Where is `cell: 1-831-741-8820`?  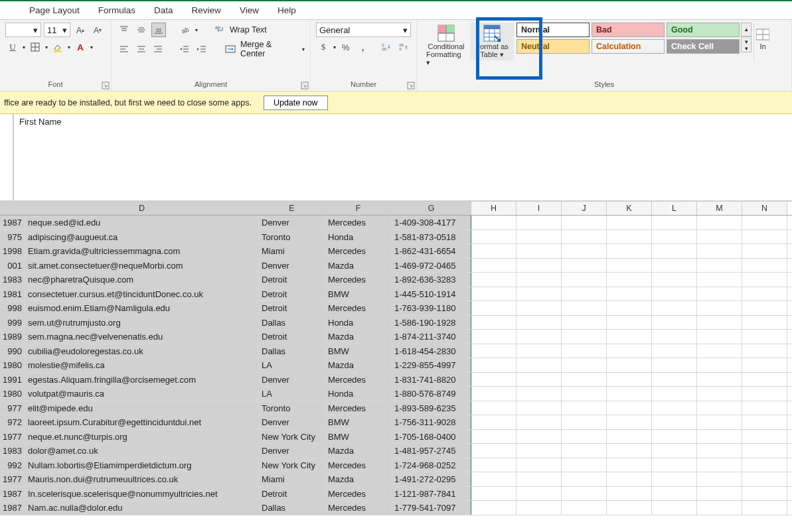
cell: 1-831-741-8820 is located at coordinates (432, 379).